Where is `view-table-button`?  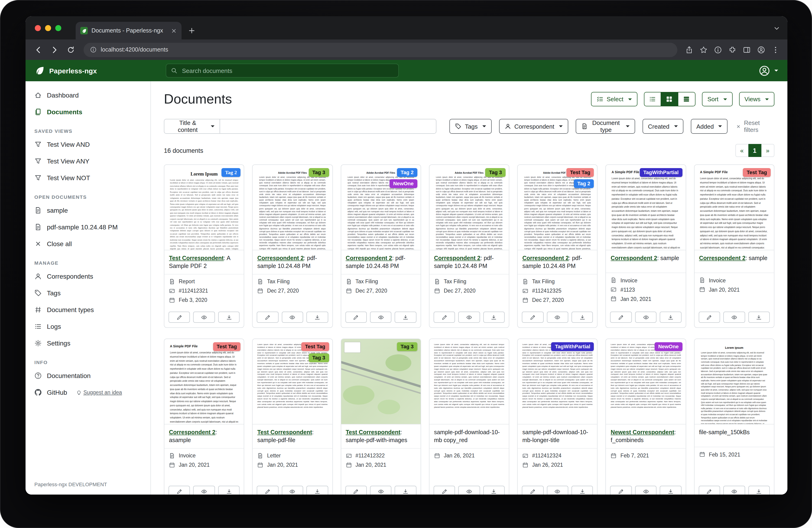
view-table-button is located at coordinates (686, 99).